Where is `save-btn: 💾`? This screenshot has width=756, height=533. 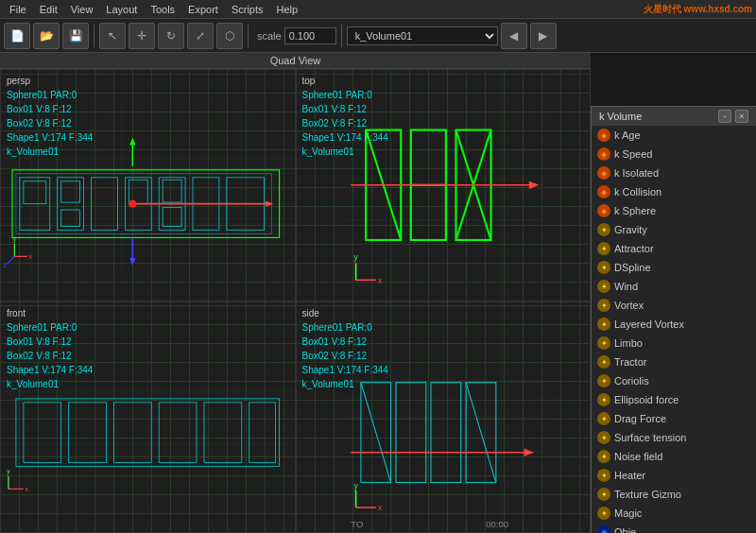
save-btn: 💾 is located at coordinates (76, 36).